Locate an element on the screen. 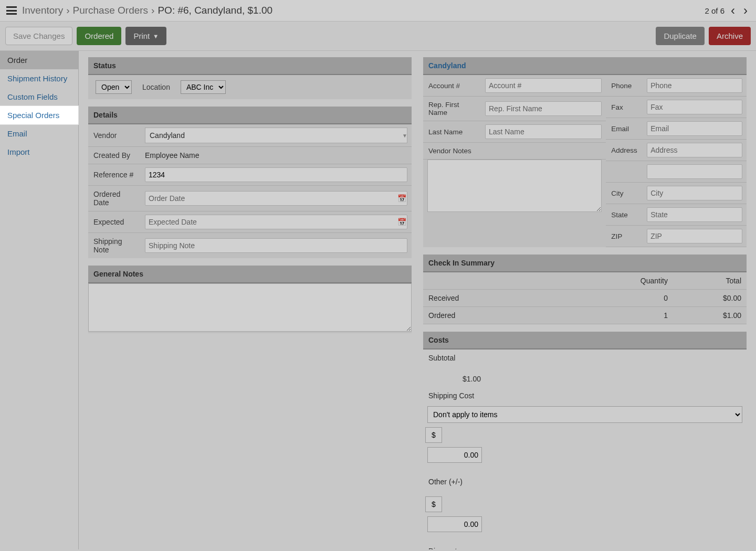 This screenshot has width=756, height=551. status-header: Status is located at coordinates (250, 66).